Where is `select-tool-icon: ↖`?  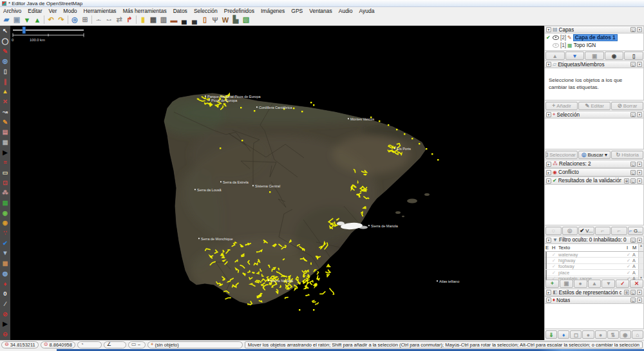 select-tool-icon: ↖ is located at coordinates (5, 31).